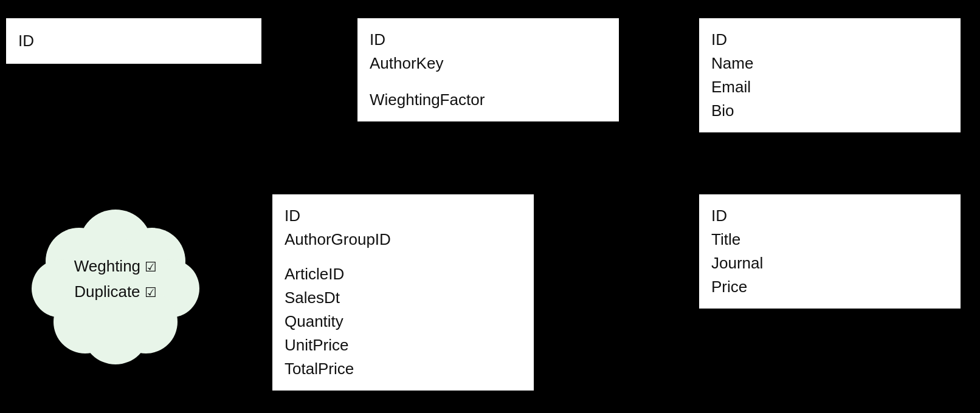 This screenshot has width=980, height=413. What do you see at coordinates (403, 298) in the screenshot?
I see `field-s-salesdt: SalesDt` at bounding box center [403, 298].